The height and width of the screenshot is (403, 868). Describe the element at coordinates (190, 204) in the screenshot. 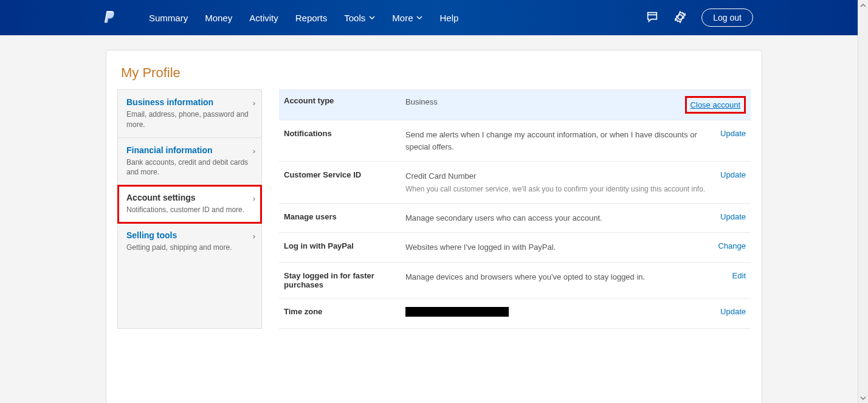

I see `sidebar-item-account-settings: Account settings Notifications, customer…` at that location.